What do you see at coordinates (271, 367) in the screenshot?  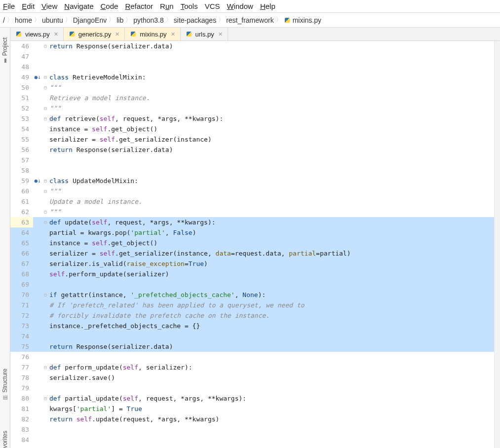 I see `code-text: def perform_update(self, serializer):` at bounding box center [271, 367].